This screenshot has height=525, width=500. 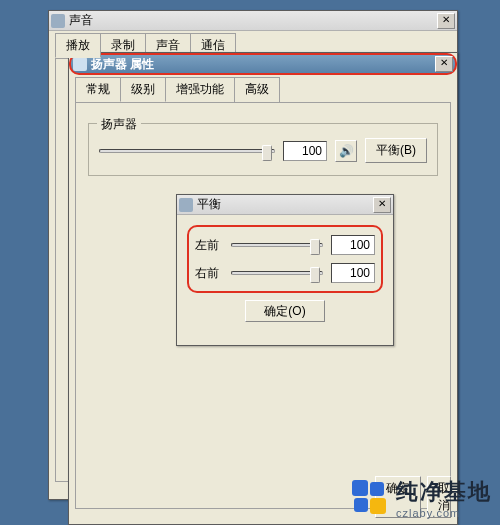 What do you see at coordinates (263, 90) in the screenshot?
I see `properties-tabs: 常规 级别 增强功能 高级` at bounding box center [263, 90].